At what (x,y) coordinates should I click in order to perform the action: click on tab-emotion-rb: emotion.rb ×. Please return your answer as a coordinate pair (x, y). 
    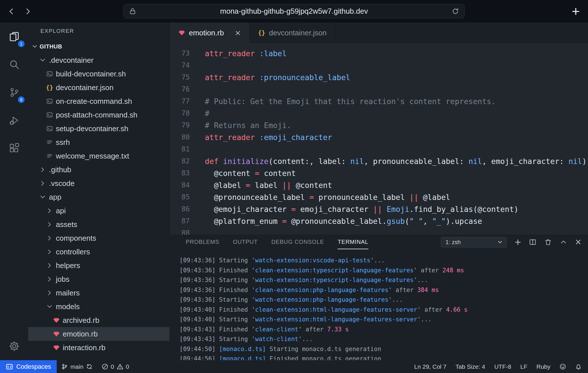
    Looking at the image, I should click on (210, 33).